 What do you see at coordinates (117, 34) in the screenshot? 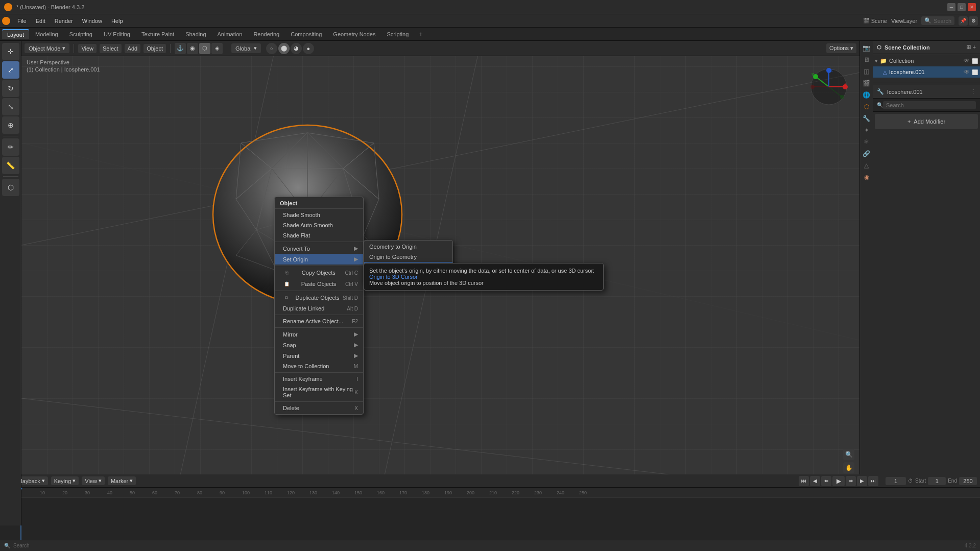
I see `tab-uv-editing: UV Editing` at bounding box center [117, 34].